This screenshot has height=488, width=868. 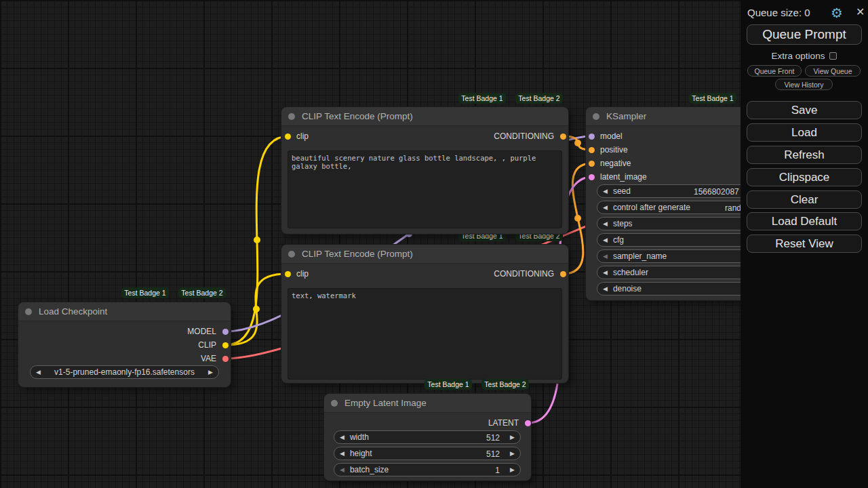 I want to click on widget-label: scheduler, so click(x=631, y=272).